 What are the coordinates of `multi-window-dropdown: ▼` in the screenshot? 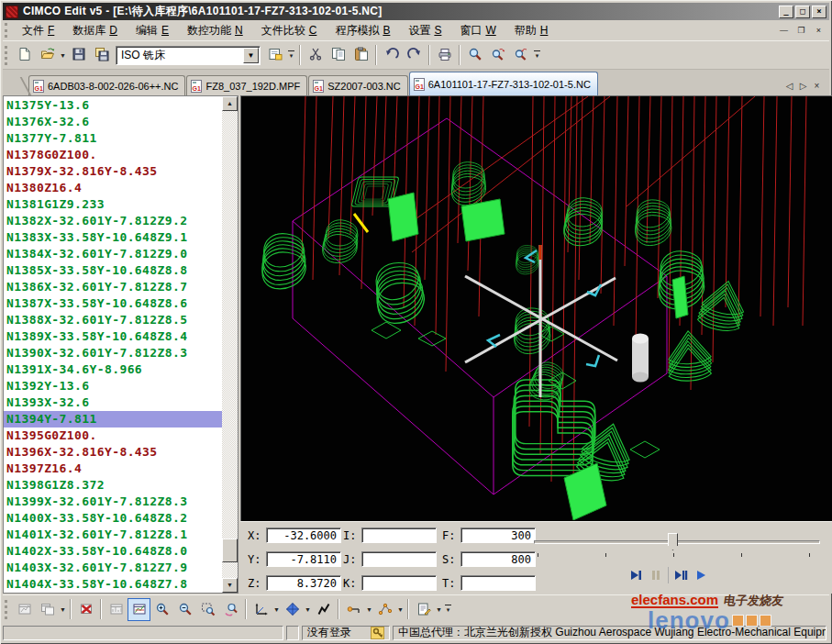 It's located at (62, 609).